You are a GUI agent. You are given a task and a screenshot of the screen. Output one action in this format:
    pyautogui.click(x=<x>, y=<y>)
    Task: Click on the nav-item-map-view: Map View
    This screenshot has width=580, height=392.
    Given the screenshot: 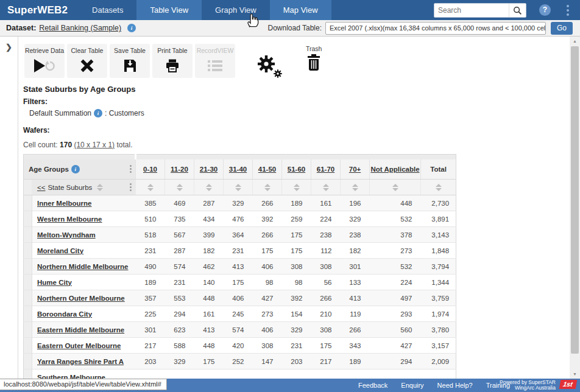 What is the action you would take?
    pyautogui.click(x=301, y=10)
    